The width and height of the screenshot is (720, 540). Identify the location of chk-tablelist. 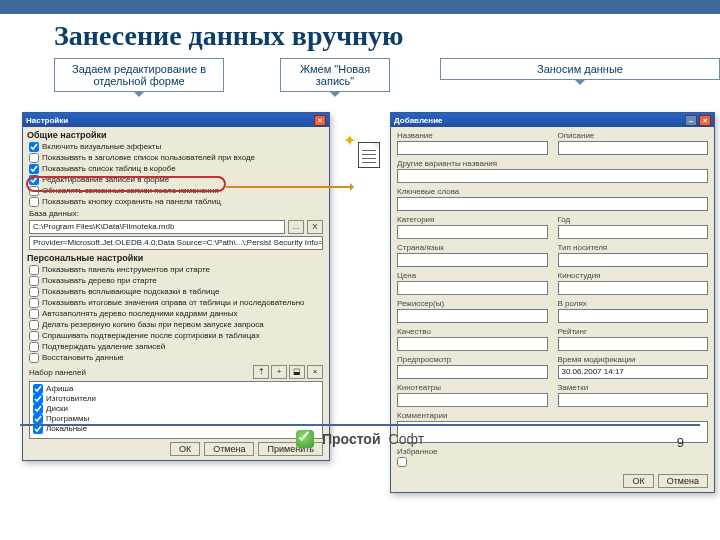
(34, 169).